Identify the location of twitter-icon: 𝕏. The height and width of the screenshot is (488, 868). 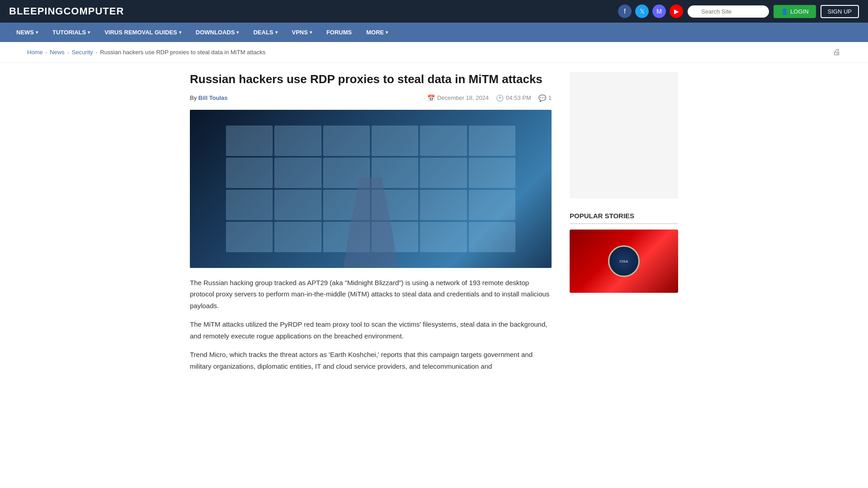
(642, 11).